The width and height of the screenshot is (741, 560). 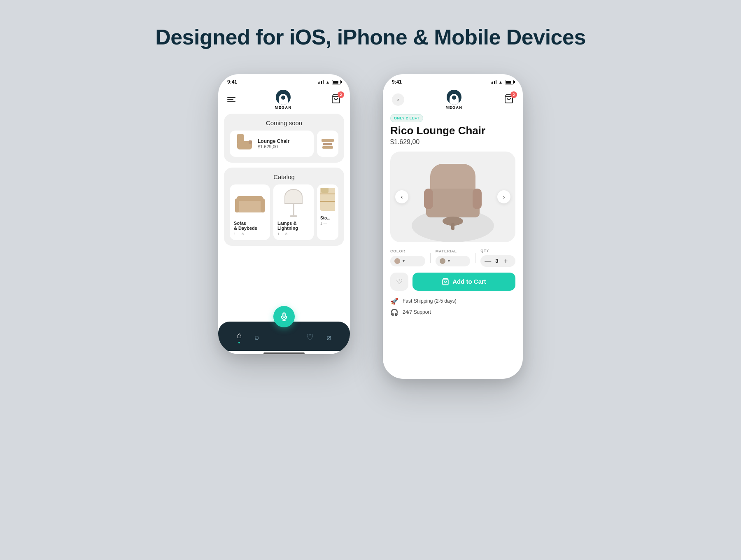 I want to click on catalog-title: Catalog, so click(x=284, y=177).